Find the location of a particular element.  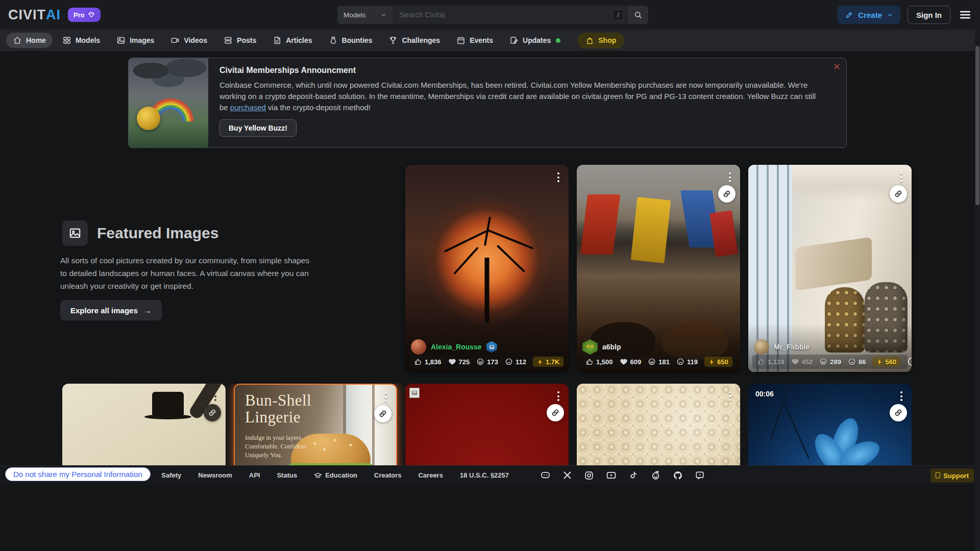

search-category-select: Models is located at coordinates (365, 15).